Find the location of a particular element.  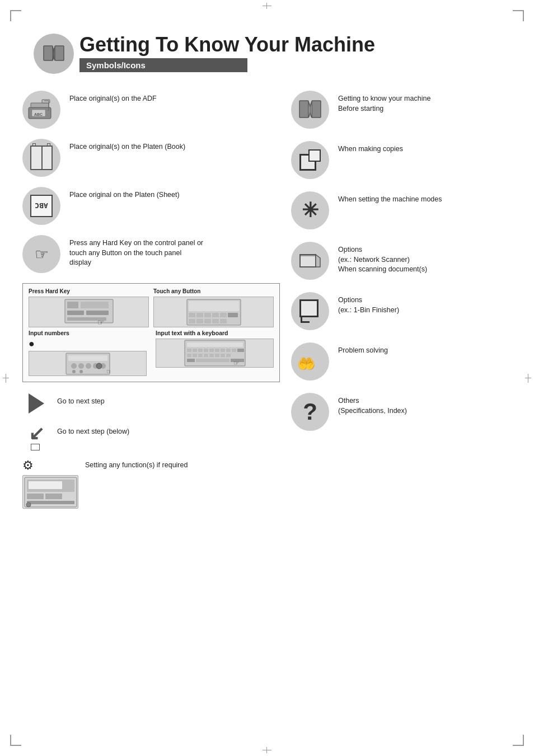

modes-label: When setting the machine modes is located at coordinates (390, 198).